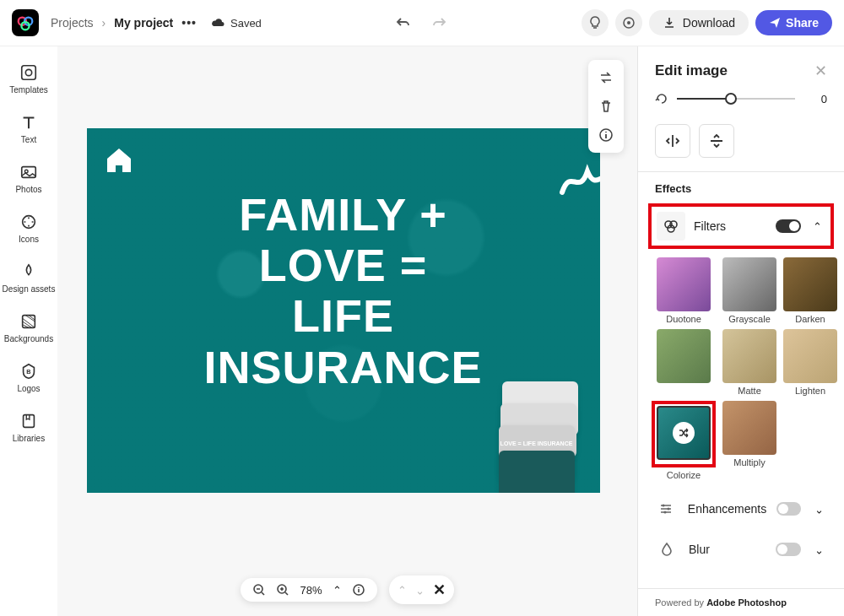  What do you see at coordinates (143, 23) in the screenshot?
I see `breadcrumb-current: My project` at bounding box center [143, 23].